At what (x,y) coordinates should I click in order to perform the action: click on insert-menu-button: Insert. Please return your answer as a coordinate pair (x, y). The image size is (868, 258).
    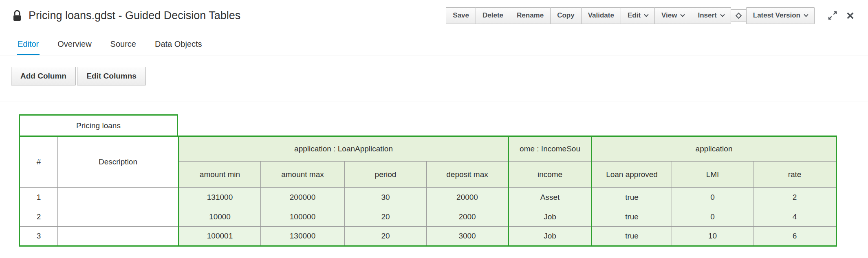
    Looking at the image, I should click on (711, 15).